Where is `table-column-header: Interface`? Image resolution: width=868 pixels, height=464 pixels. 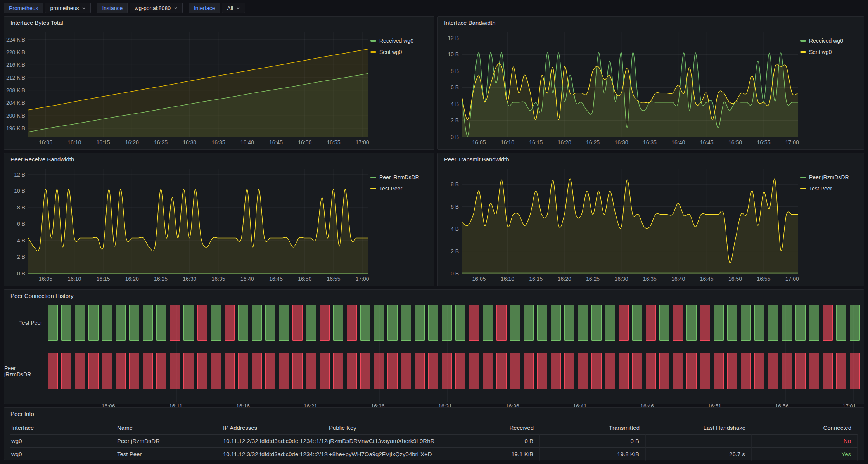
table-column-header: Interface is located at coordinates (64, 428).